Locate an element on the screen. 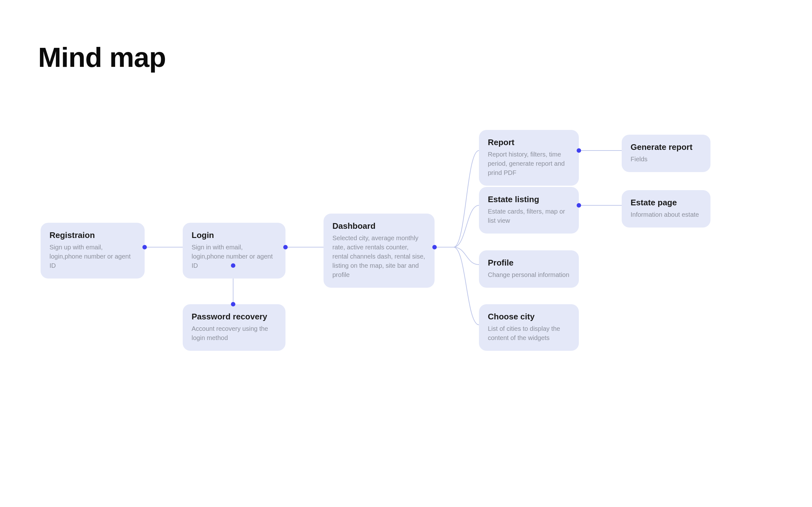  node-login: Login Sign in with email, login,phone nu… is located at coordinates (234, 251).